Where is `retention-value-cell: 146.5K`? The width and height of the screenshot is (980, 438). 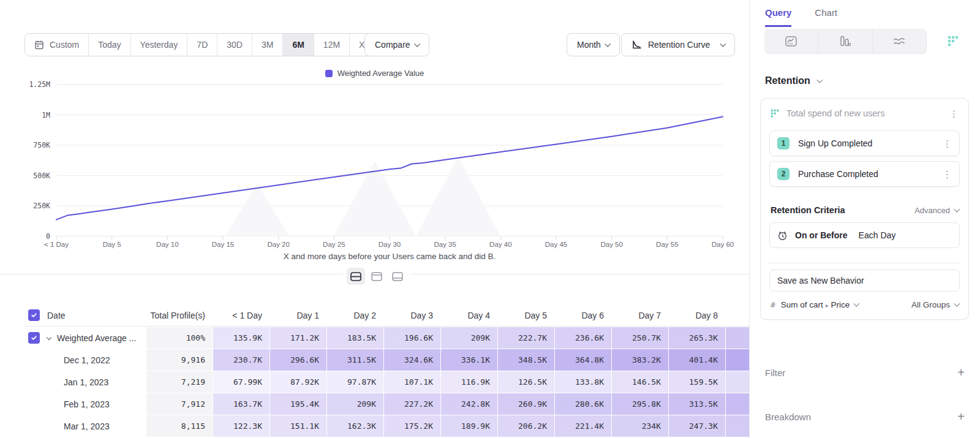
retention-value-cell: 146.5K is located at coordinates (639, 382).